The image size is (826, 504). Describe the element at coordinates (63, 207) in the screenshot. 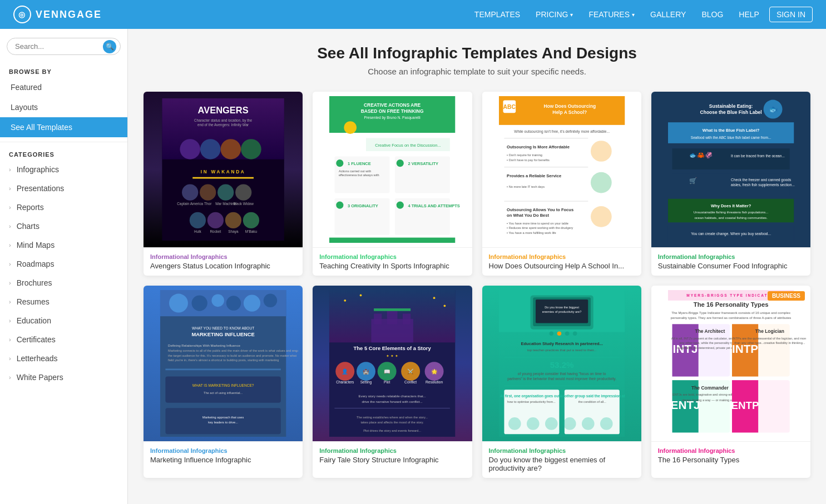

I see `sidebar-item-reports: › Reports` at that location.